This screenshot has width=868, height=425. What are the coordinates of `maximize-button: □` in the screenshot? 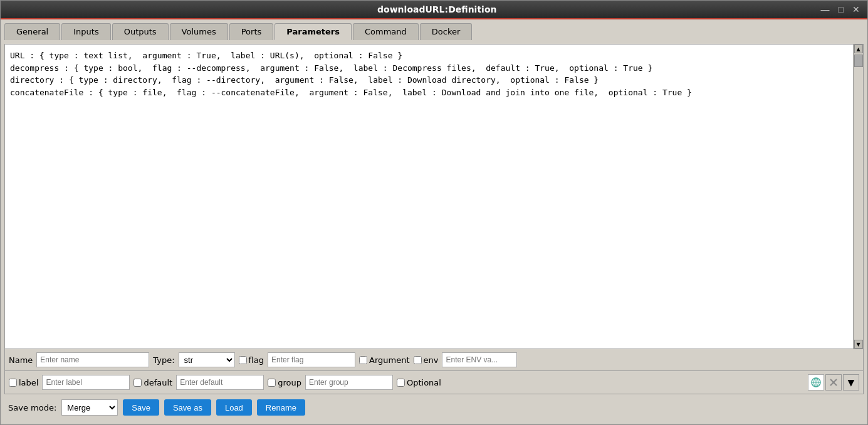 It's located at (841, 9).